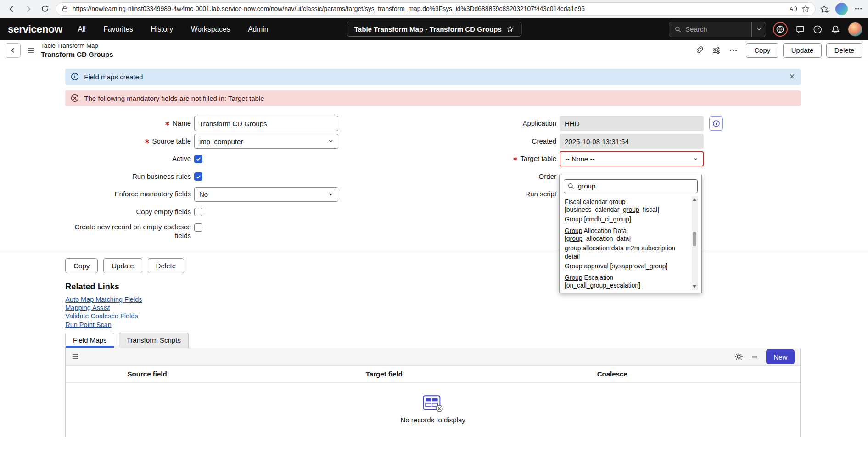 The width and height of the screenshot is (868, 454). I want to click on source-table-select: imp_computer, so click(266, 141).